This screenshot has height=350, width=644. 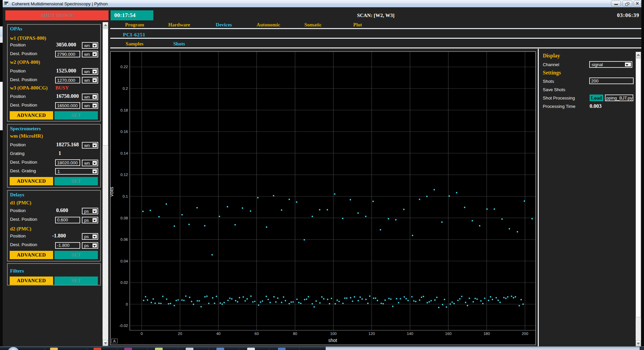 I want to click on svg-text: 0.04, so click(x=124, y=261).